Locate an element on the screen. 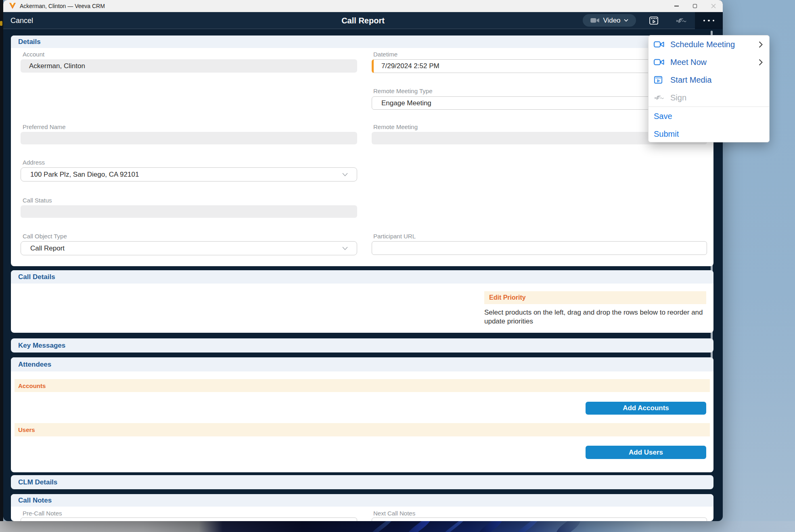 The width and height of the screenshot is (795, 532). menu-divider is located at coordinates (709, 106).